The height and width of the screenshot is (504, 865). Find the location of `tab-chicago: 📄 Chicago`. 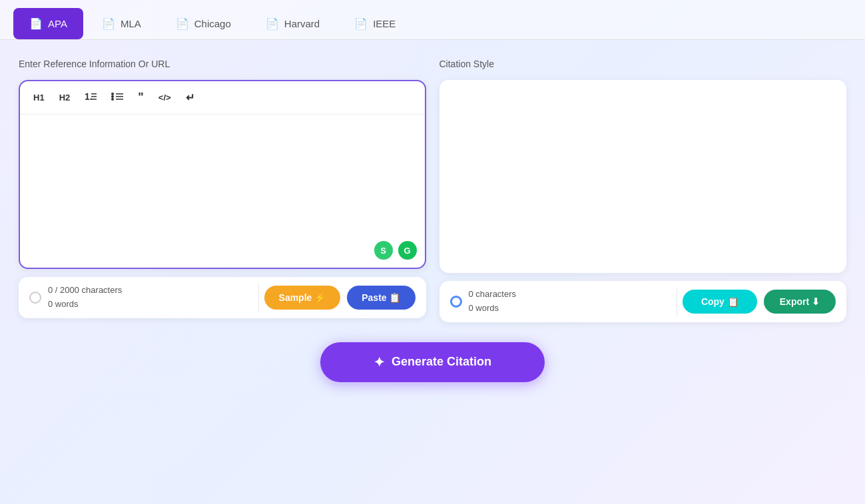

tab-chicago: 📄 Chicago is located at coordinates (204, 24).